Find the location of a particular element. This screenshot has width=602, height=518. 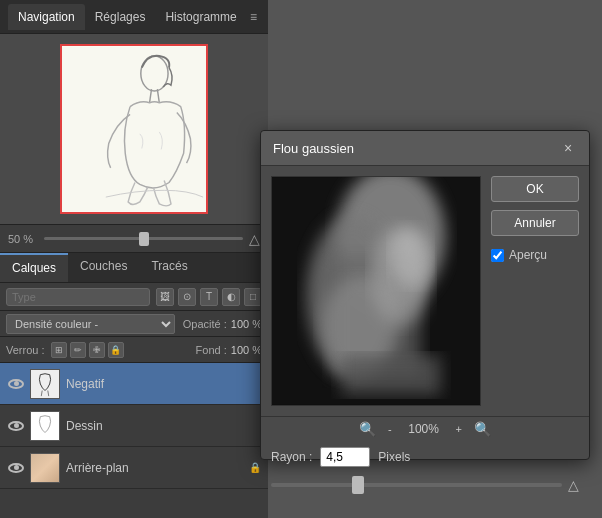

ok-button: OK is located at coordinates (535, 189).